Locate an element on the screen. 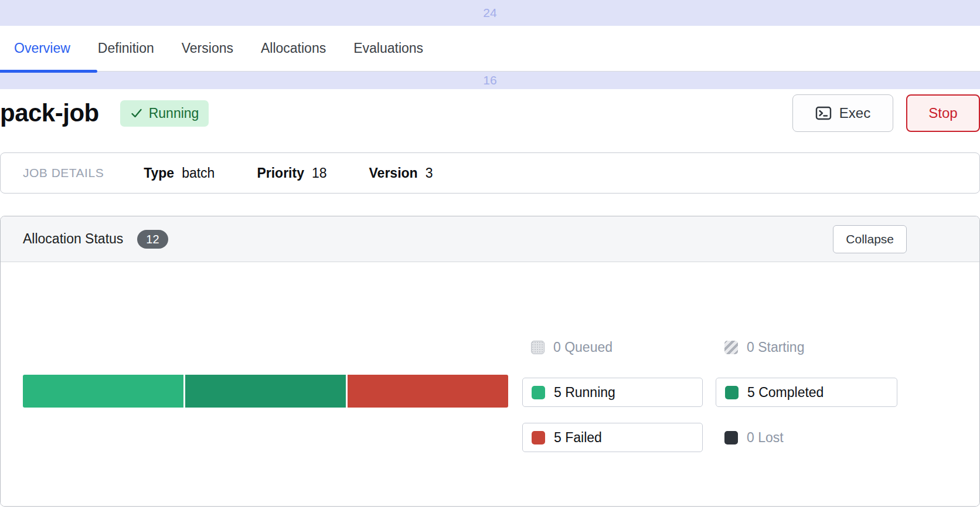 This screenshot has width=980, height=509. legend-item-failed: 5 Failed is located at coordinates (612, 437).